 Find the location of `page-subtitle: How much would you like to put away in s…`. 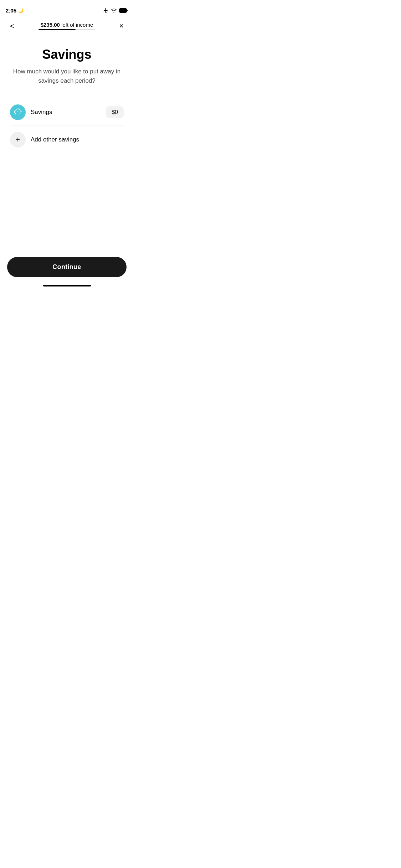

page-subtitle: How much would you like to put away in s… is located at coordinates (67, 76).